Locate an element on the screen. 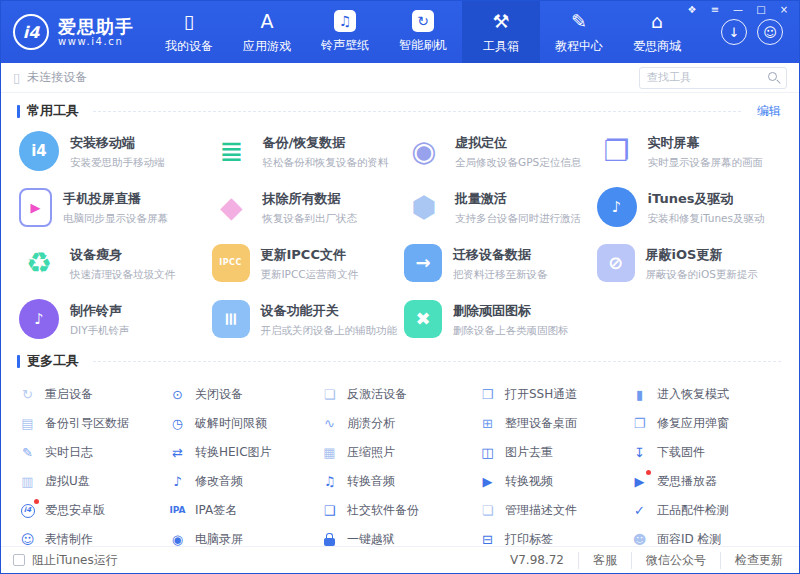  user-account-button: ☺ is located at coordinates (770, 32).